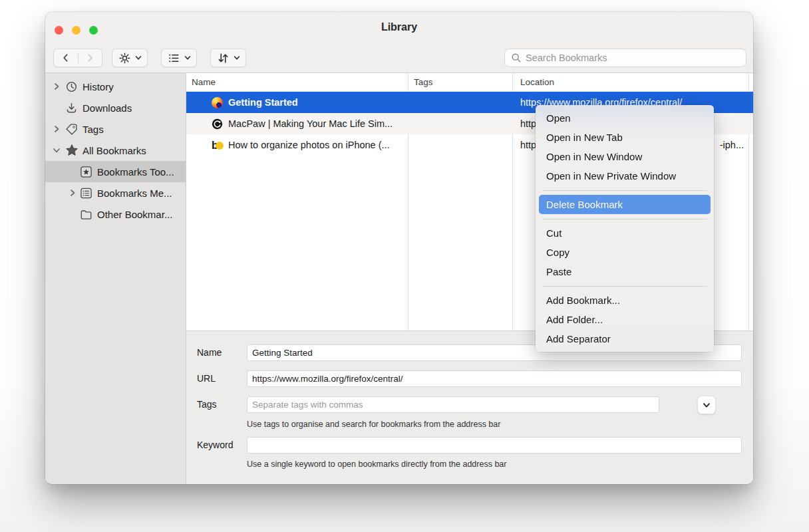 Image resolution: width=809 pixels, height=532 pixels. I want to click on search-icon, so click(516, 58).